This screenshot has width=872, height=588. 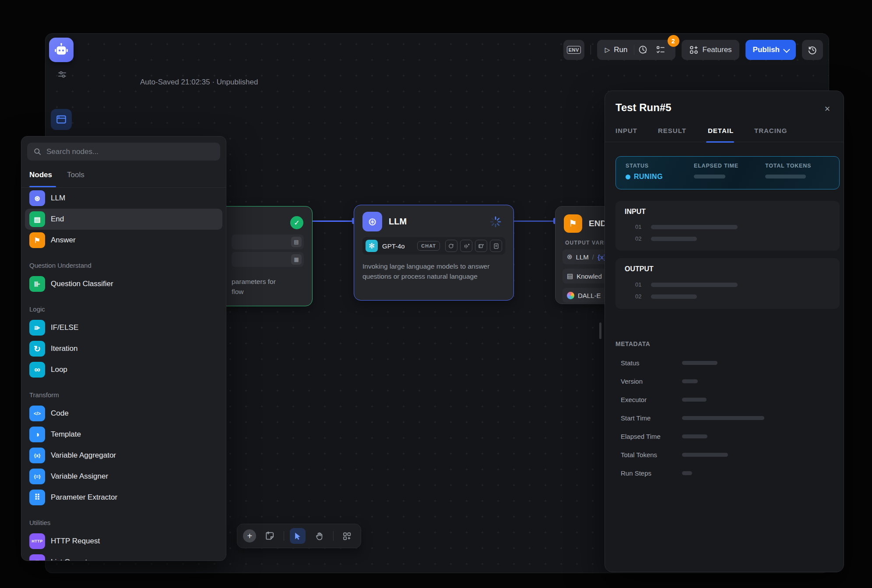 I want to click on llm-mini-icon: ⊛, so click(x=570, y=257).